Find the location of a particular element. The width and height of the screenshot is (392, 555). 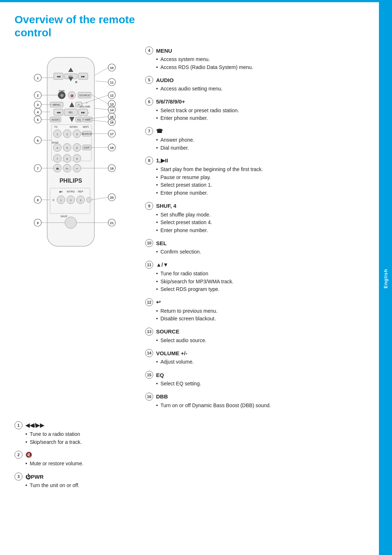

svg-text: 7 is located at coordinates (38, 169).